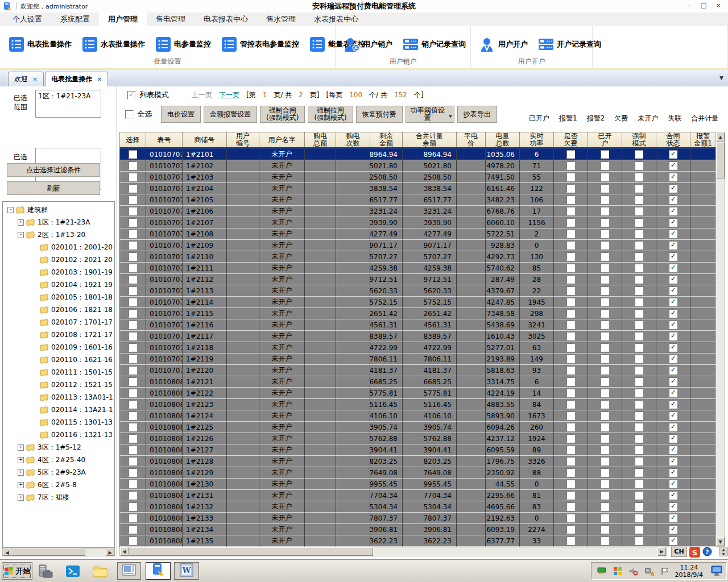 Image resolution: width=728 pixels, height=582 pixels. I want to click on tree-item-14: 020112：1521-15, so click(59, 385).